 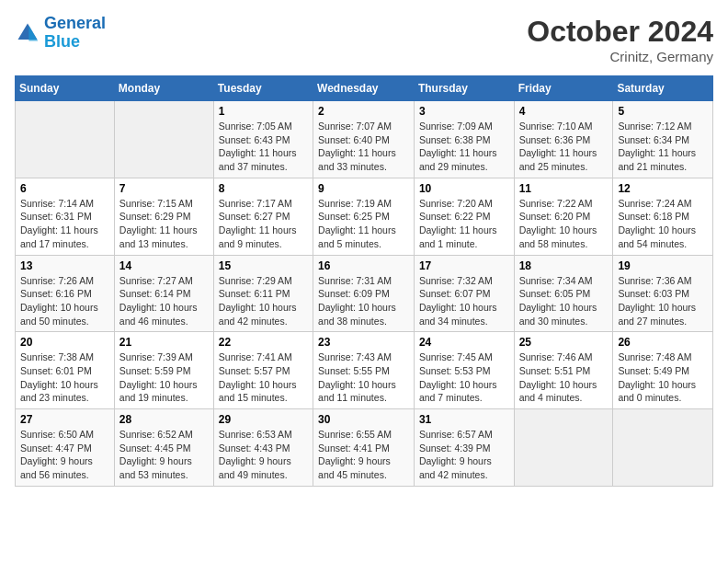 What do you see at coordinates (64, 377) in the screenshot?
I see `day-info: Sunrise: 7:38 AM Sunset: 6:01 PM Dayligh…` at bounding box center [64, 377].